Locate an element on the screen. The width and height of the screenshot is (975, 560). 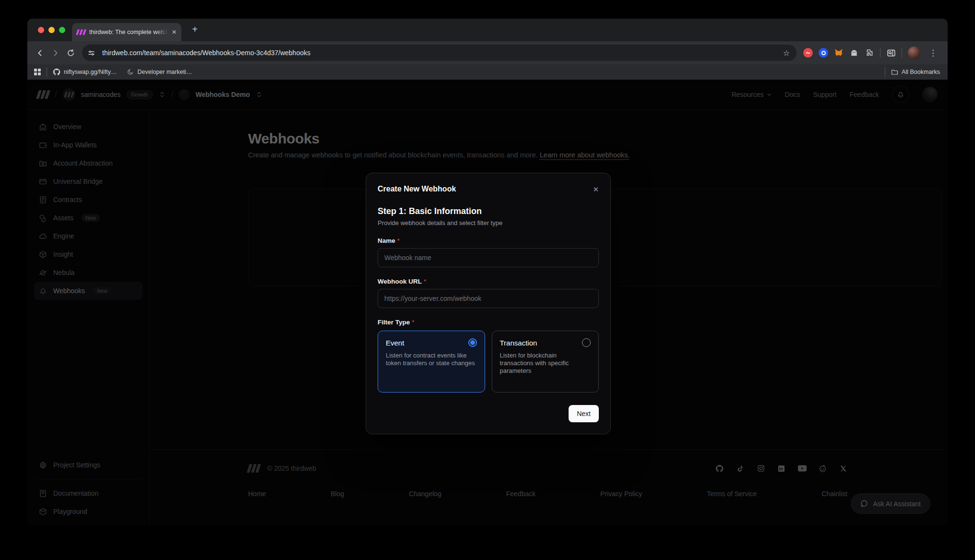
bookmark-developer-marketing: Developer marketi… is located at coordinates (159, 72).